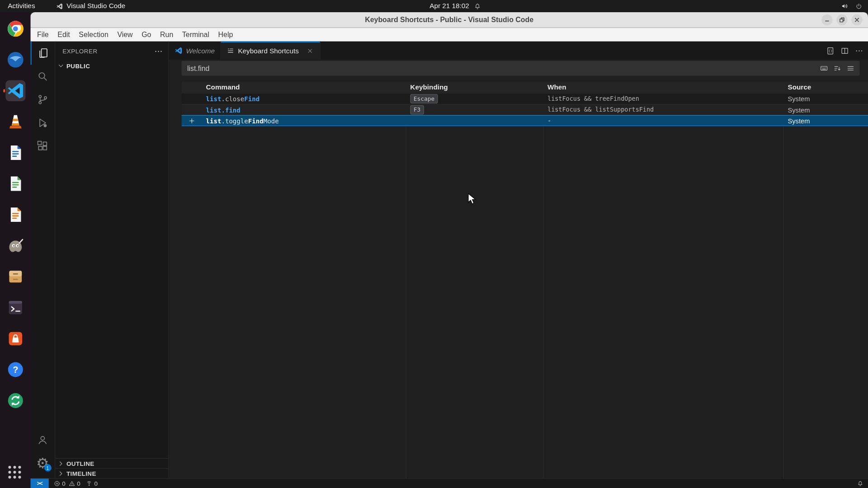 Image resolution: width=868 pixels, height=488 pixels. What do you see at coordinates (15, 246) in the screenshot?
I see `dock-item-gimp` at bounding box center [15, 246].